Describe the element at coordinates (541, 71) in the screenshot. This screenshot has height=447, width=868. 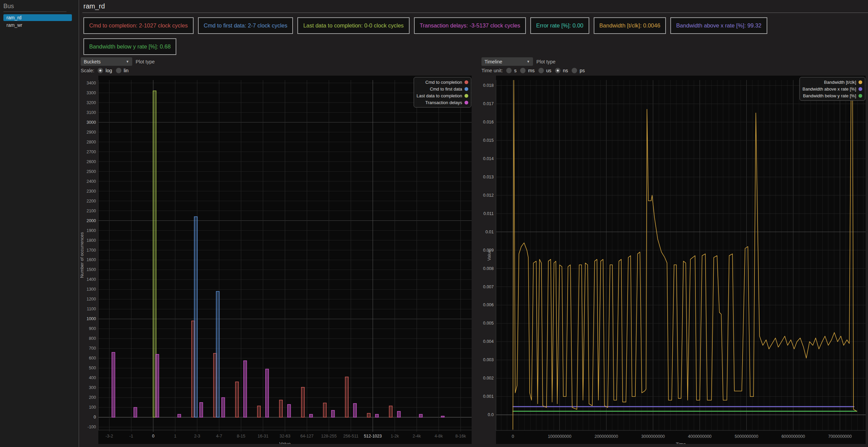
I see `time-unit-radio-us` at that location.